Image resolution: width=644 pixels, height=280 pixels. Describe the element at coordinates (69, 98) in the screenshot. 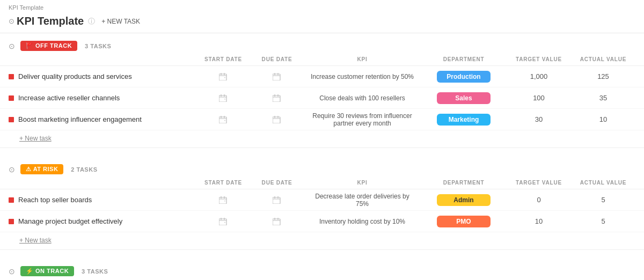

I see `task-name: Increase active reseller channels` at that location.